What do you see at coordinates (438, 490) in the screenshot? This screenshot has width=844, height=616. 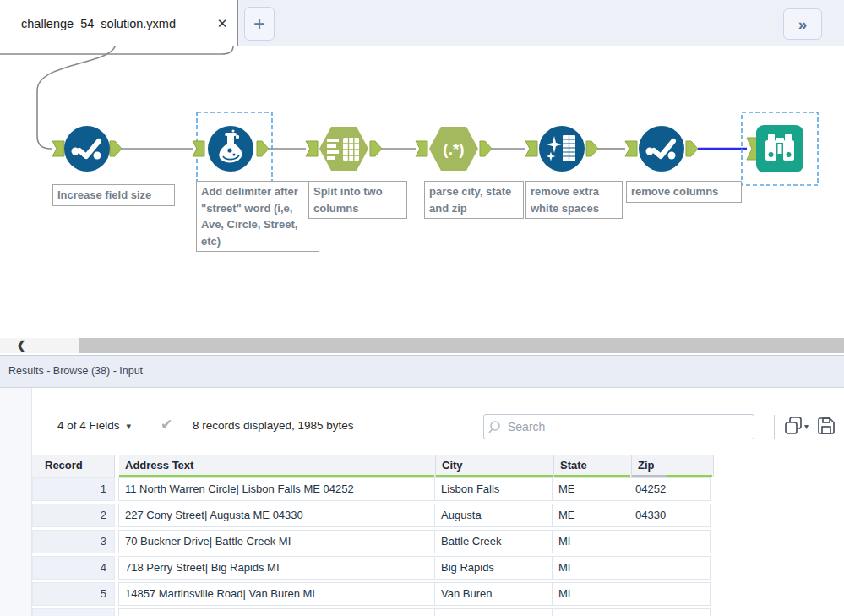 I see `table-row: 1 11 North Warren Circle| Lisbon Falls M…` at bounding box center [438, 490].